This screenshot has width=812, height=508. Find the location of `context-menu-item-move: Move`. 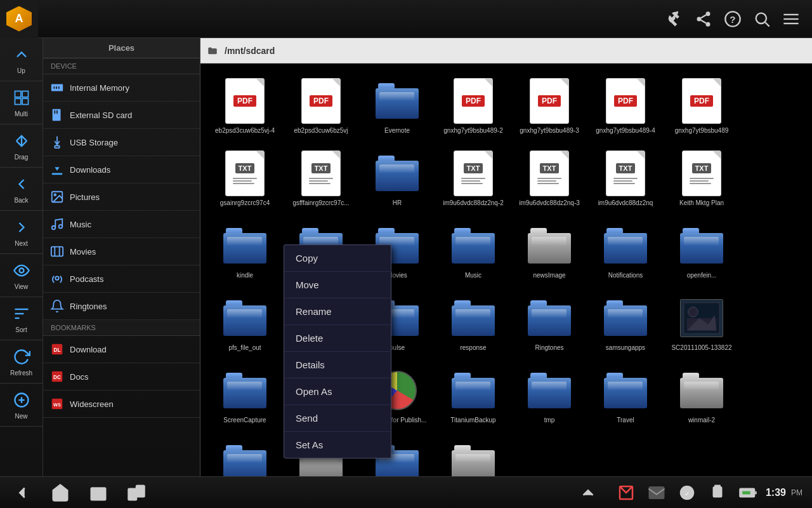

context-menu-item-move: Move is located at coordinates (337, 285).